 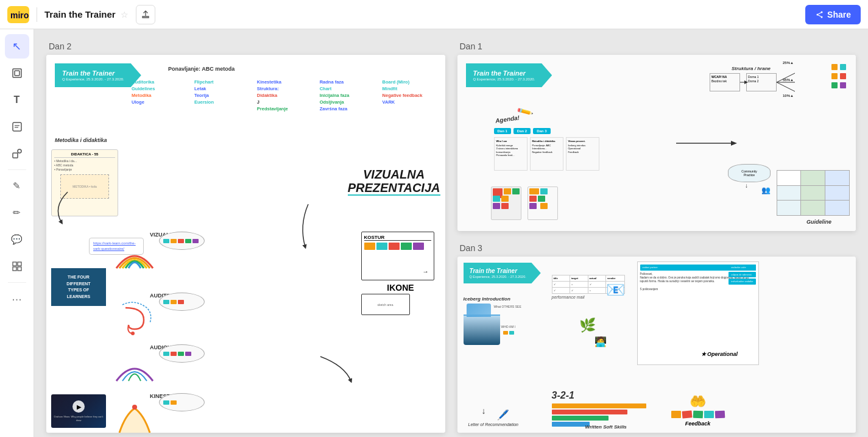 What do you see at coordinates (494, 299) in the screenshot?
I see `iceberg-label: Iceberg Introduction` at bounding box center [494, 299].